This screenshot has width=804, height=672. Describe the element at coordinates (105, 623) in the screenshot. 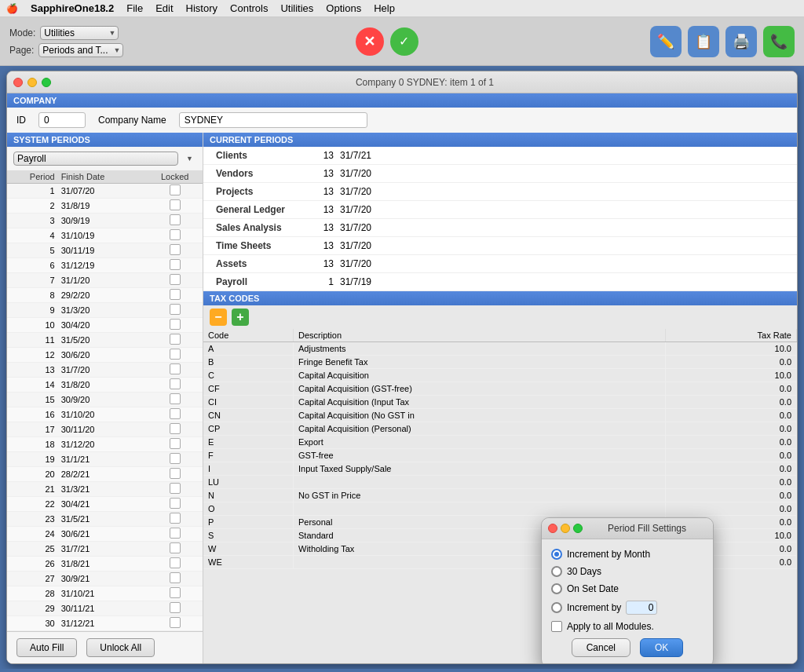

I see `table-row: 30 31/12/21` at that location.